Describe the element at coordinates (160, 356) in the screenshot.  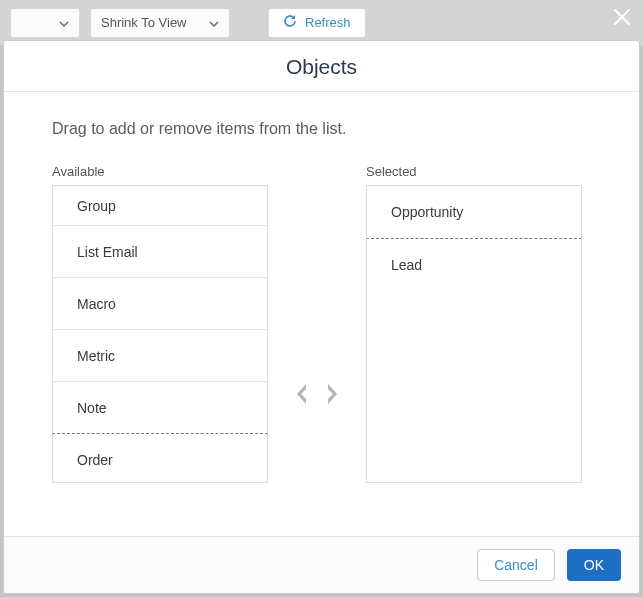
I see `available-item-metric: Metric` at that location.